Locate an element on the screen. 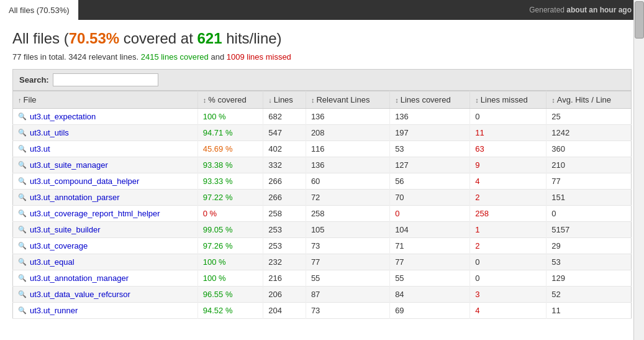  cell-avg-hits: 0 is located at coordinates (589, 214).